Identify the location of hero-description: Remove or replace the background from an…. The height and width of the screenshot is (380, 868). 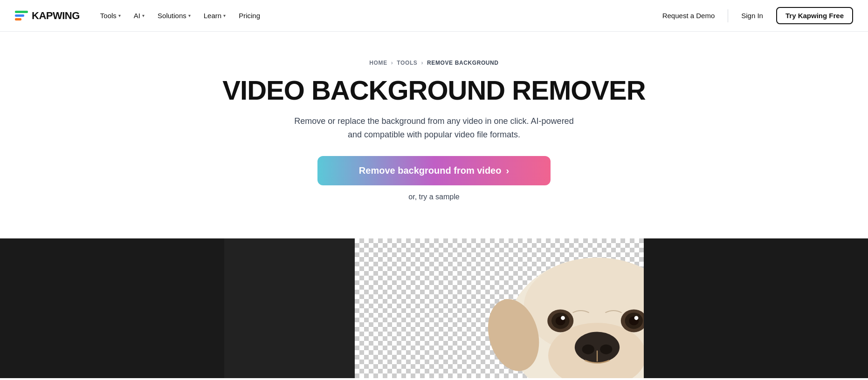
(434, 128).